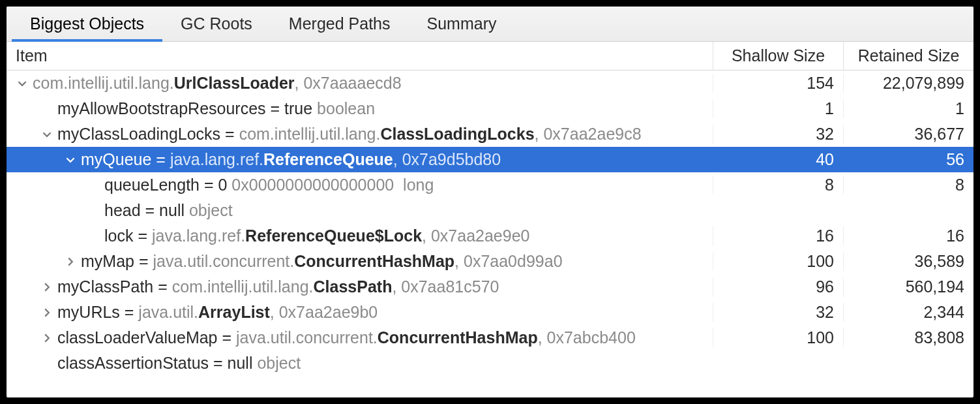  Describe the element at coordinates (334, 236) in the screenshot. I see `tree-item-text: ReferenceQueue$Lock` at that location.